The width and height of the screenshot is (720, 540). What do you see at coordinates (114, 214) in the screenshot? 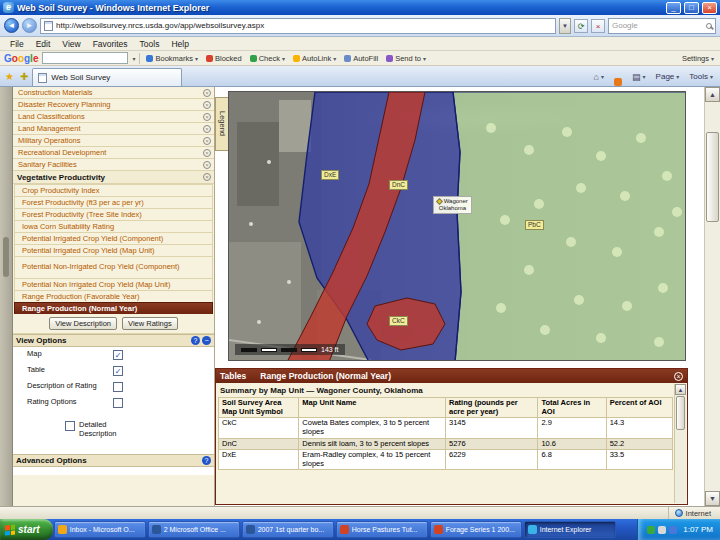
I see `sub-item-forest-productivity-tree: Forest Productivity (Tree Site Index)` at bounding box center [114, 214].